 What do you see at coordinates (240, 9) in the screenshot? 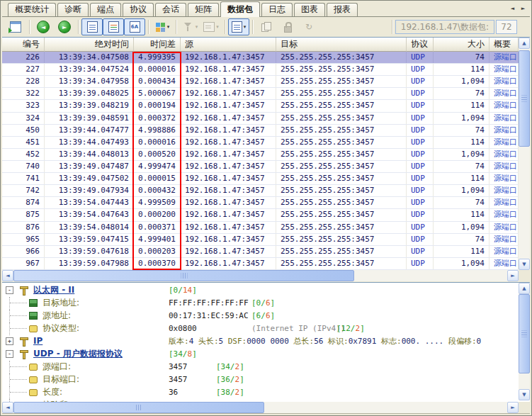
I see `tab-packet: 数据包` at bounding box center [240, 9].